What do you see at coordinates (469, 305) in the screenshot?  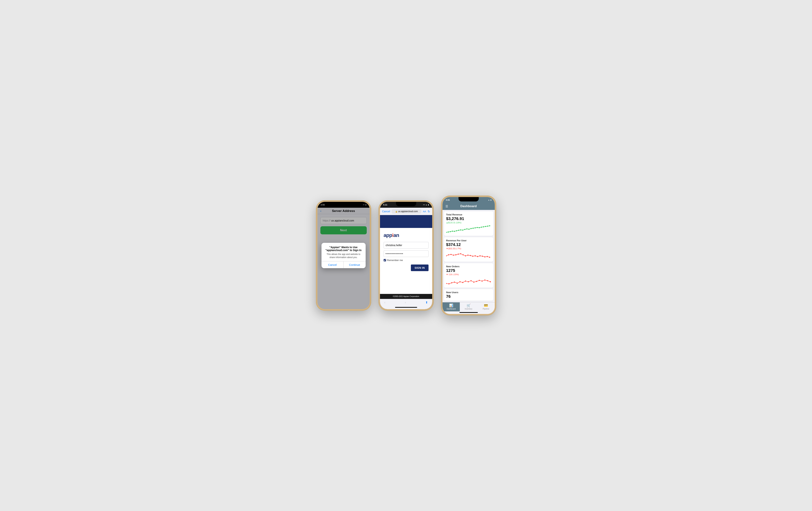 I see `inventory-tab-icon: 🛒` at bounding box center [469, 305].